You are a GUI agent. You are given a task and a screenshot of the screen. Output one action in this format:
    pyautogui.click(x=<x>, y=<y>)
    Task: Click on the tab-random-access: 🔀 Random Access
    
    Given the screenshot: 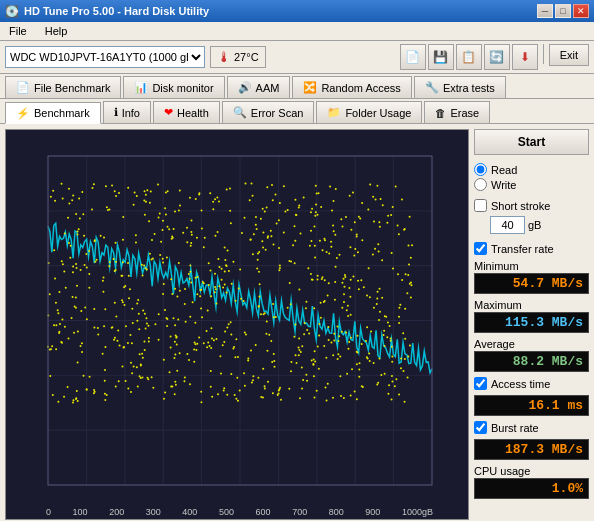 What is the action you would take?
    pyautogui.click(x=352, y=87)
    